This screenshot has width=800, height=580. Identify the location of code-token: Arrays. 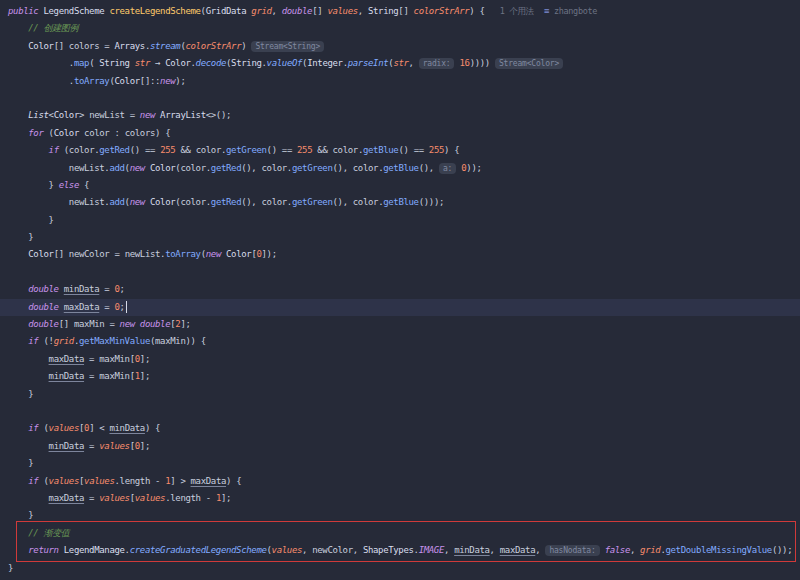
(129, 46).